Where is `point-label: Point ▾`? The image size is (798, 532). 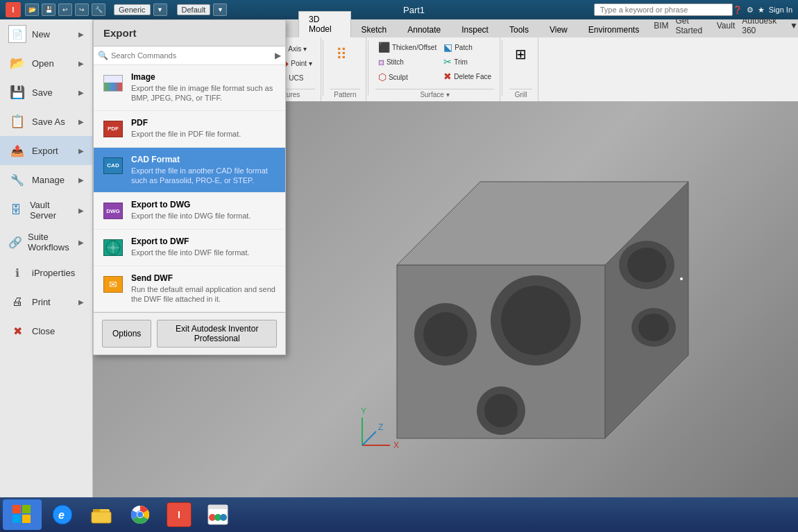 point-label: Point ▾ is located at coordinates (301, 64).